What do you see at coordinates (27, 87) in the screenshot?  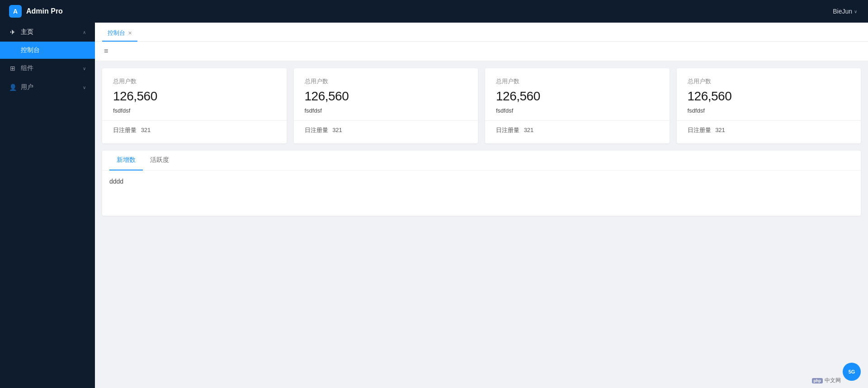 I see `sidebar-item-users-label: 用户` at bounding box center [27, 87].